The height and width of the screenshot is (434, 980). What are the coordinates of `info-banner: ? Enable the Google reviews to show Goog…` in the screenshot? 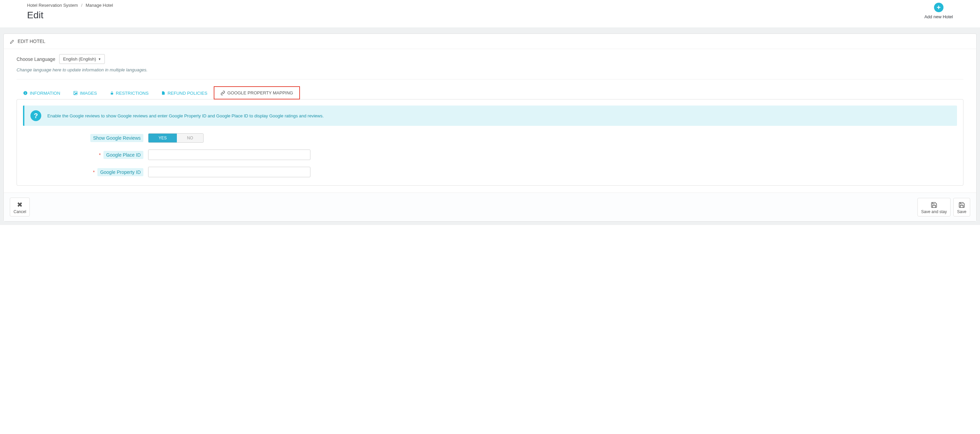 It's located at (490, 116).